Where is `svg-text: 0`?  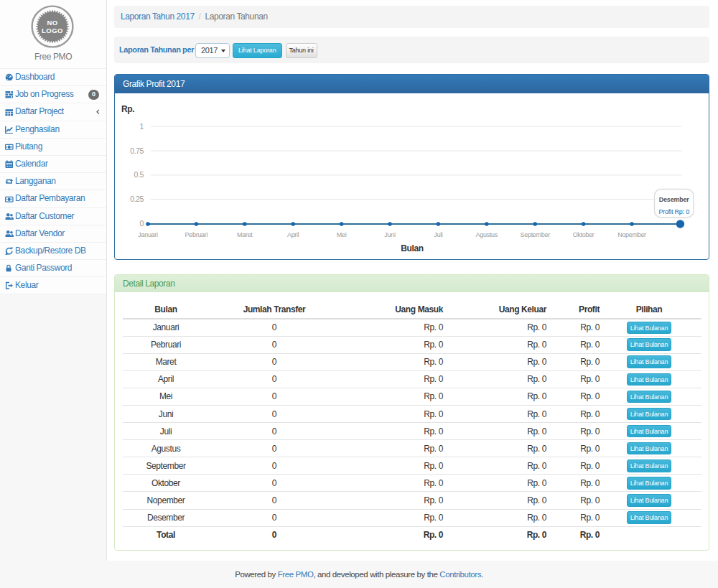 svg-text: 0 is located at coordinates (142, 223).